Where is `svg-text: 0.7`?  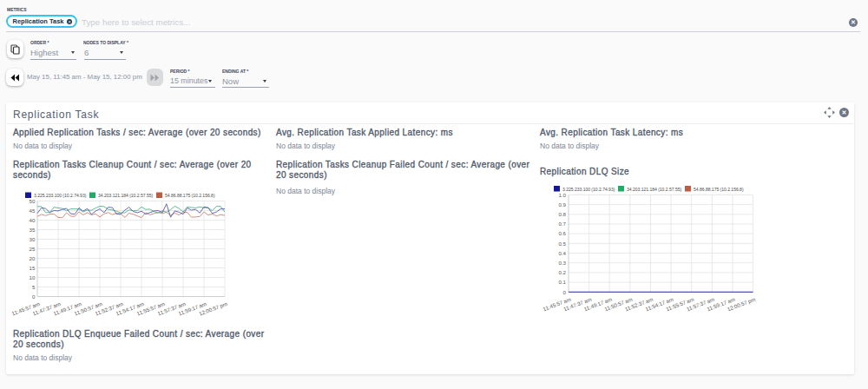 svg-text: 0.7 is located at coordinates (562, 224).